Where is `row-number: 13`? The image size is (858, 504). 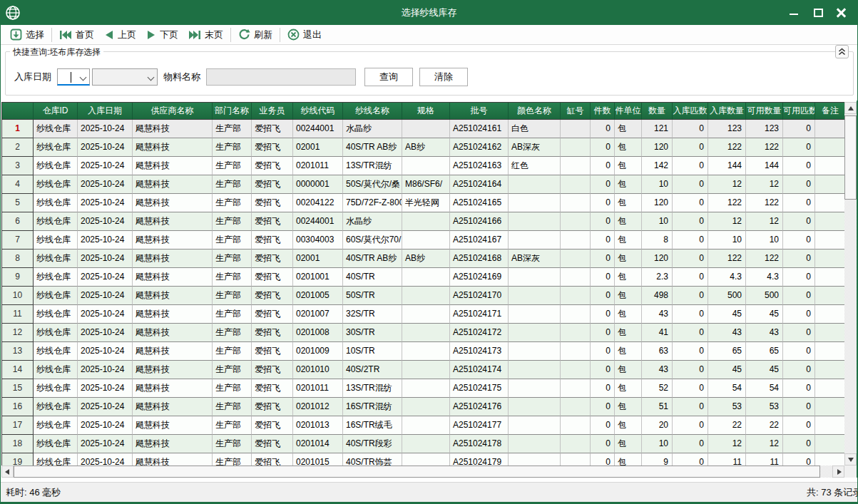 row-number: 13 is located at coordinates (18, 351).